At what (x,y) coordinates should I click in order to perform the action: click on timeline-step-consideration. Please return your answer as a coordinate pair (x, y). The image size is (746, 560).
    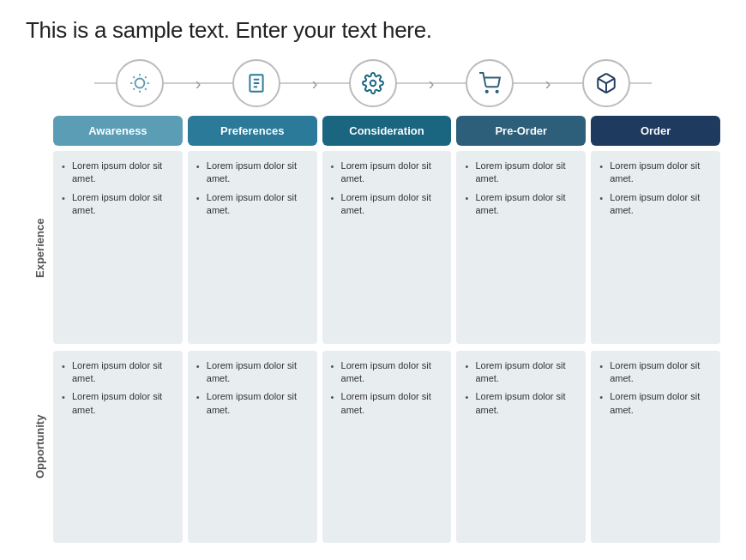
    Looking at the image, I should click on (373, 83).